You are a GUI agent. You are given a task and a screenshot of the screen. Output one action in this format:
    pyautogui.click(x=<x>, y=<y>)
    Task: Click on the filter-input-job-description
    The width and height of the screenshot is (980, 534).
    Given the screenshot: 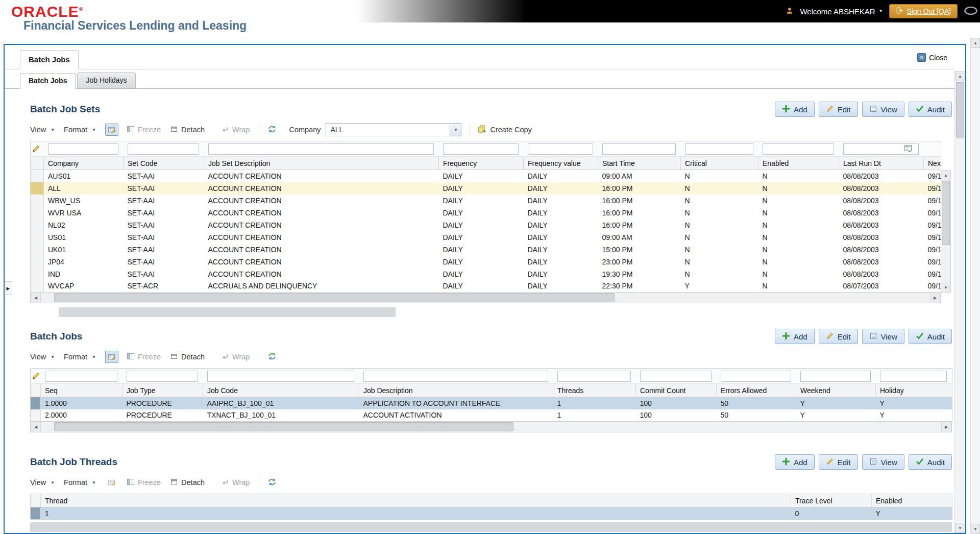 What is the action you would take?
    pyautogui.click(x=456, y=376)
    